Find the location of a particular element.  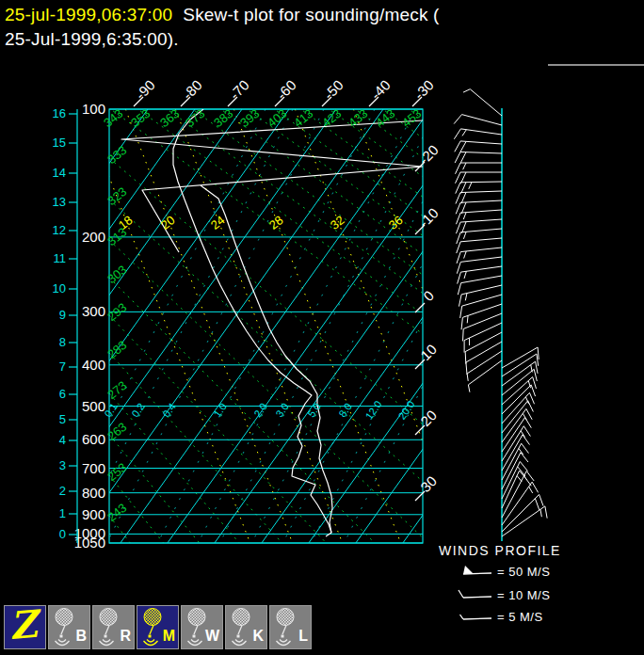

svg-text: 363 is located at coordinates (169, 119).